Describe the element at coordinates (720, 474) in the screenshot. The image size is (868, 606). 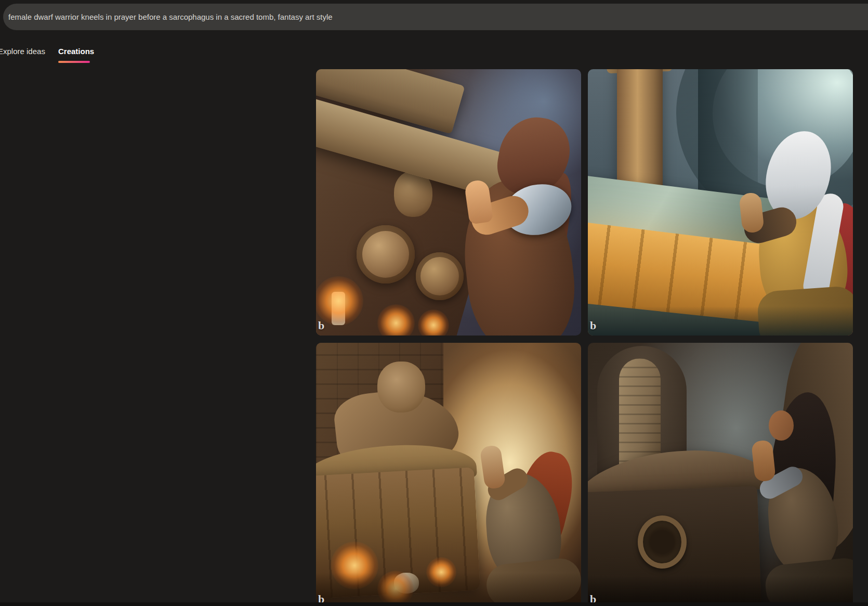
I see `generated-image-4: b` at that location.